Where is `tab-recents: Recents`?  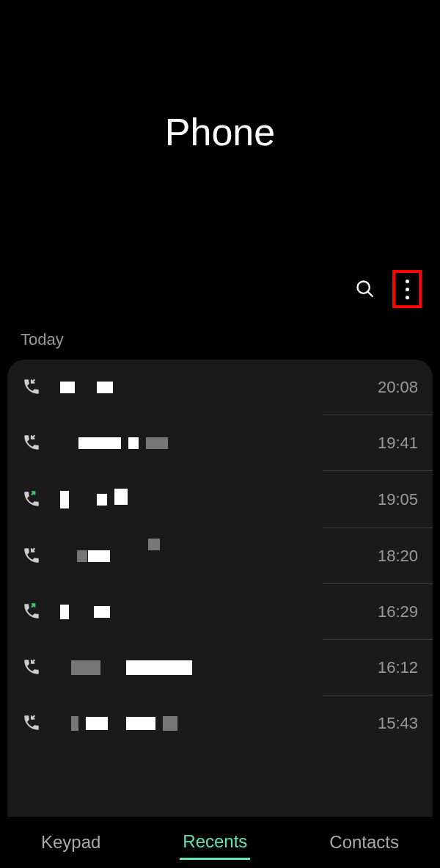 tab-recents: Recents is located at coordinates (215, 842).